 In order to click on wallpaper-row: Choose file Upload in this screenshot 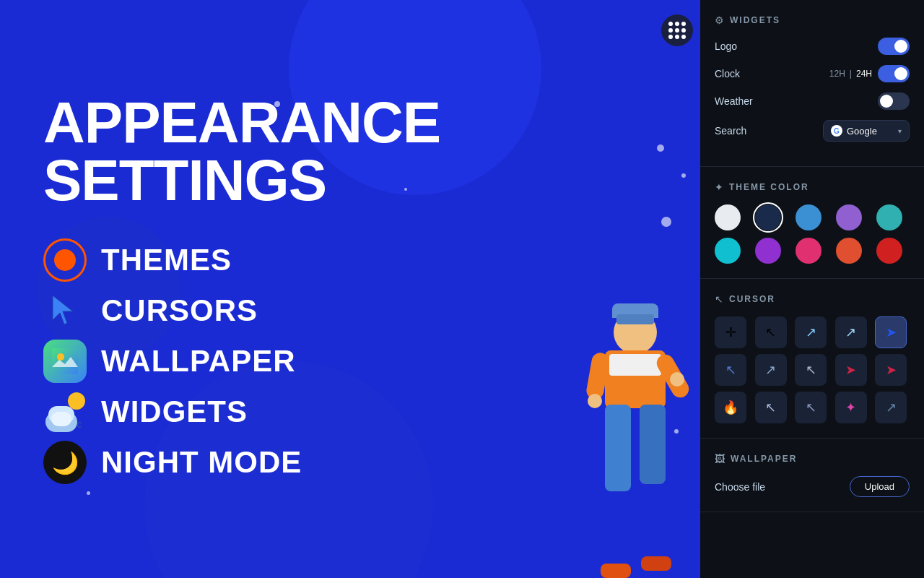, I will do `click(812, 487)`.